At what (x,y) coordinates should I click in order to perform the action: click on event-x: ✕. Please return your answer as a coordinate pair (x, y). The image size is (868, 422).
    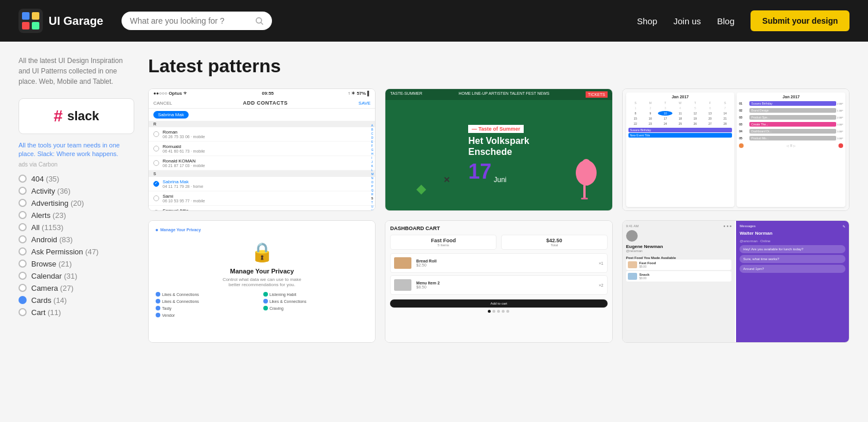
    Looking at the image, I should click on (447, 180).